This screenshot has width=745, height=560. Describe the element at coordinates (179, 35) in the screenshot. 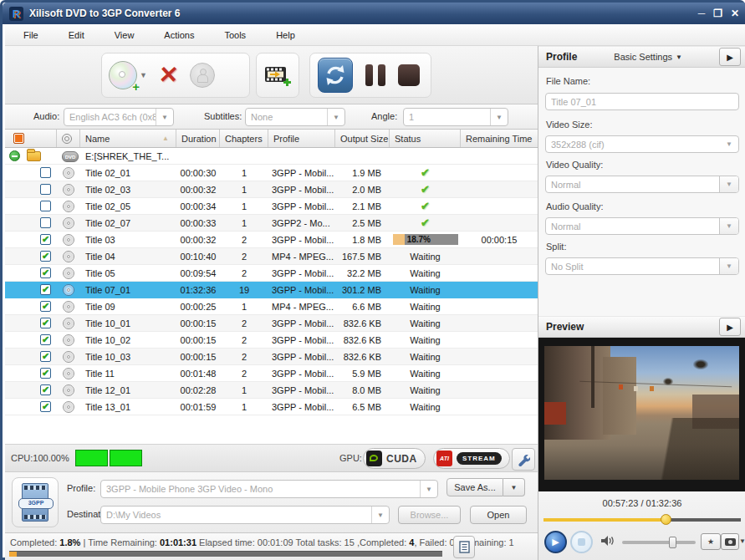

I see `menu-actions: Actions` at that location.